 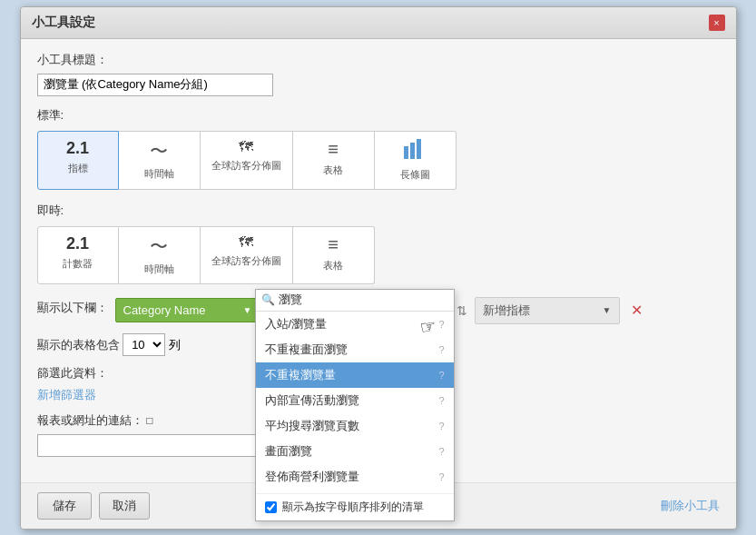 I want to click on instant-metric-value-num: 2.1, so click(x=78, y=243).